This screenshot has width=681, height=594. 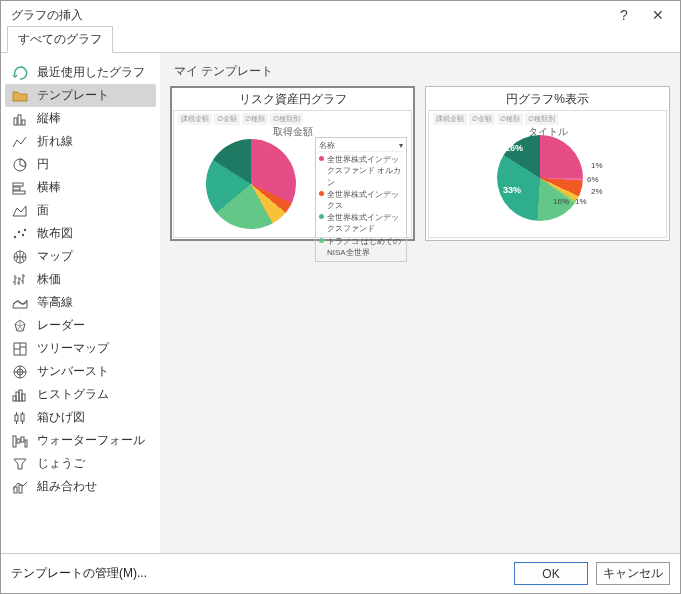 What do you see at coordinates (43, 210) in the screenshot?
I see `sidebar-item-label: 面` at bounding box center [43, 210].